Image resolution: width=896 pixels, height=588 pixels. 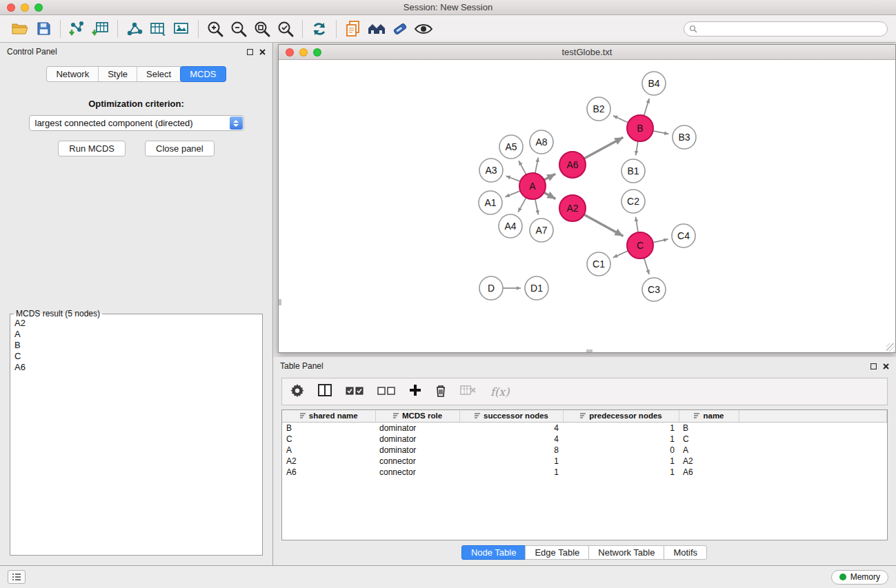 What do you see at coordinates (684, 137) in the screenshot?
I see `graph-node-B3: B3` at bounding box center [684, 137].